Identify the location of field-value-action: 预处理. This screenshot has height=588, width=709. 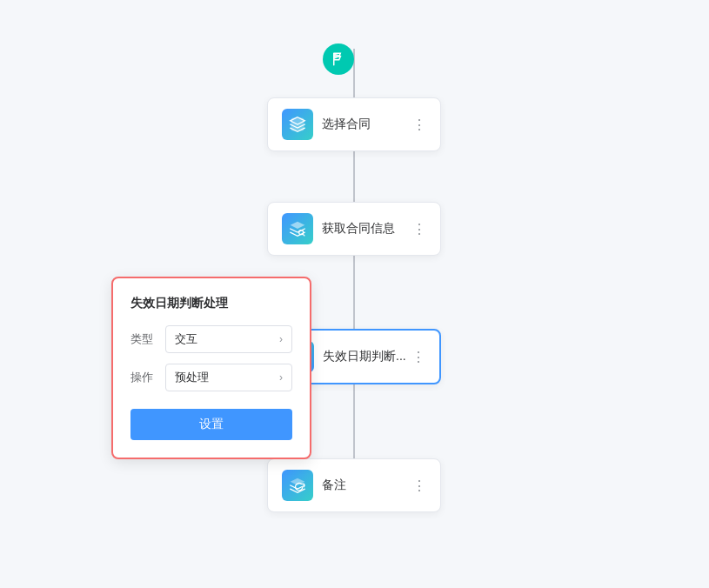
(191, 378).